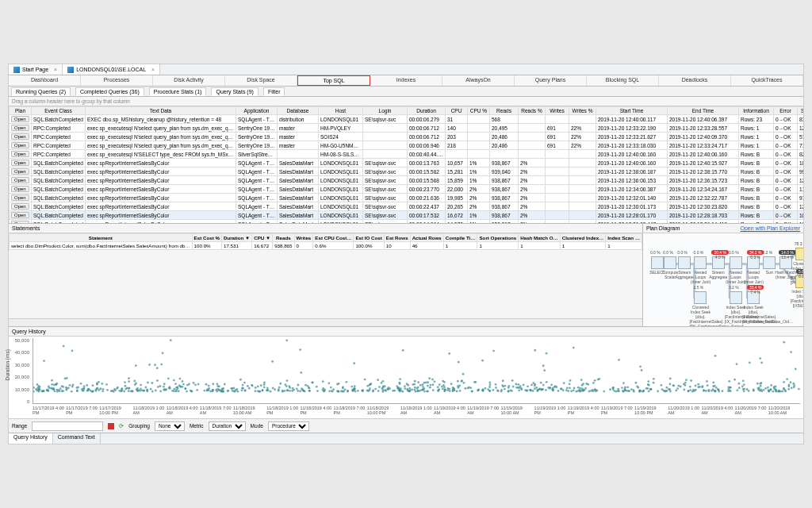  I want to click on col-header: Index Scan …, so click(624, 238).